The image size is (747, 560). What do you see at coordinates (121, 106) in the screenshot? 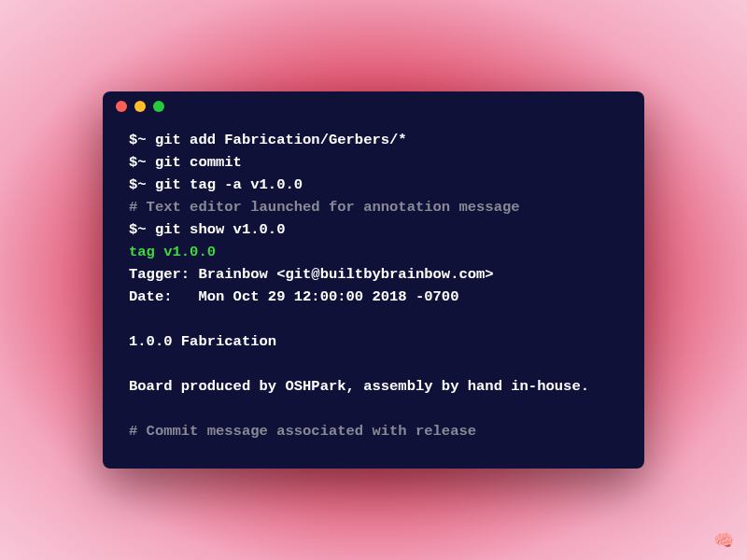
I see `close-icon` at bounding box center [121, 106].